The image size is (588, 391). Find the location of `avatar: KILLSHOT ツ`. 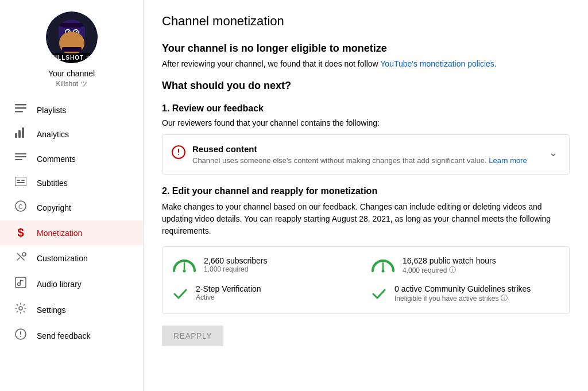

avatar: KILLSHOT ツ is located at coordinates (72, 37).